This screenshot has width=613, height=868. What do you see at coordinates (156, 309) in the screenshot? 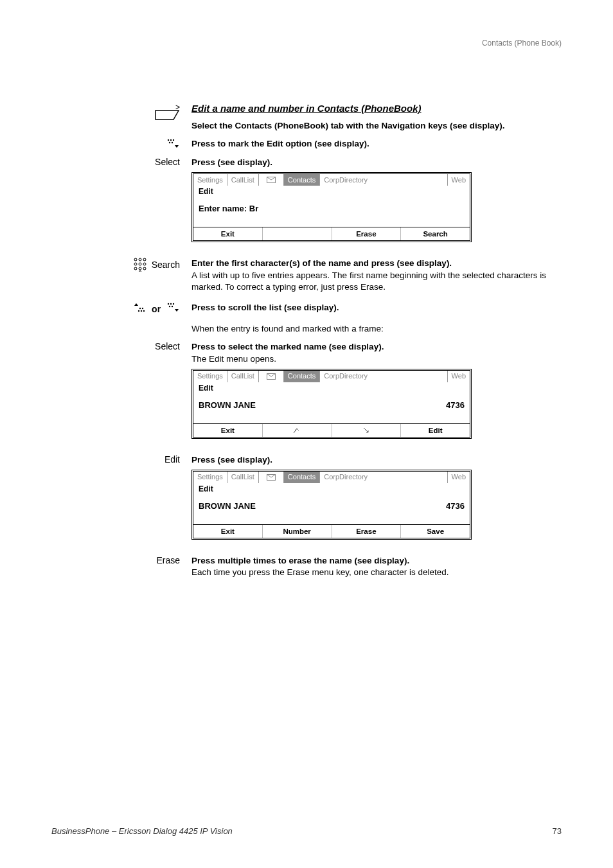
I see `or-separator: or` at bounding box center [156, 309].